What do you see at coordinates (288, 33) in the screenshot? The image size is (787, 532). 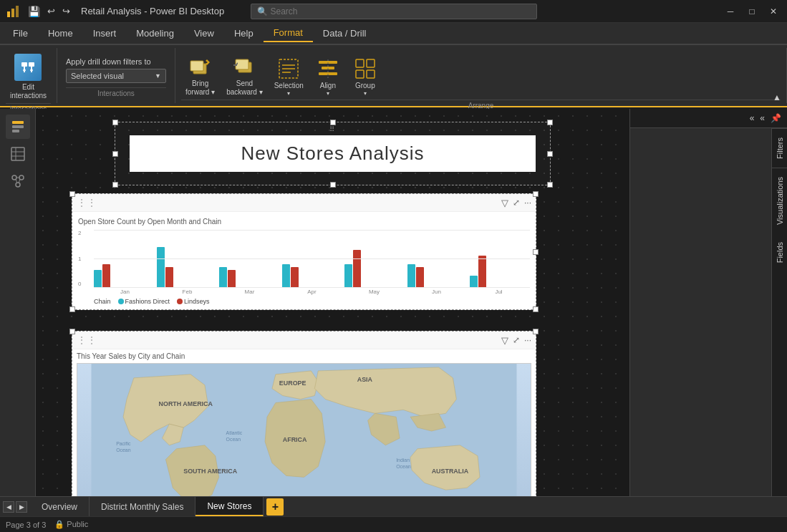 I see `menu-tab-format: Format` at bounding box center [288, 33].